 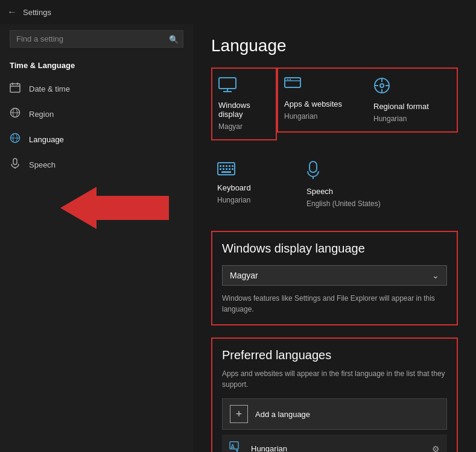 I want to click on language-dropdown: Magyar ⌄, so click(x=334, y=275).